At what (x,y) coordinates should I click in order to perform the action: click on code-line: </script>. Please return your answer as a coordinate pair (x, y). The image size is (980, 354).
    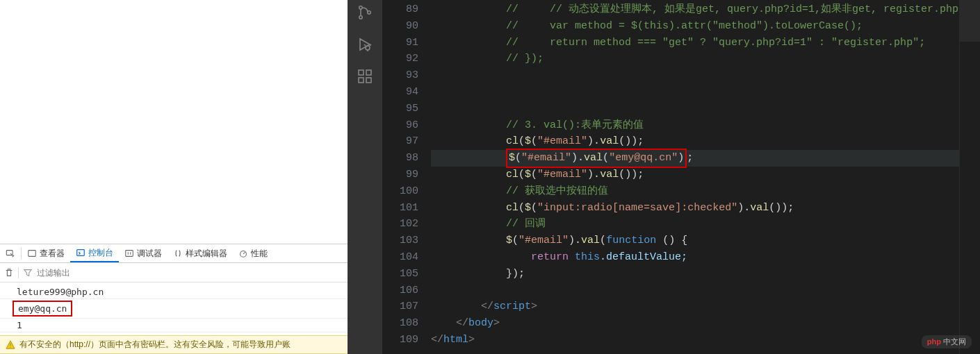
    Looking at the image, I should click on (695, 307).